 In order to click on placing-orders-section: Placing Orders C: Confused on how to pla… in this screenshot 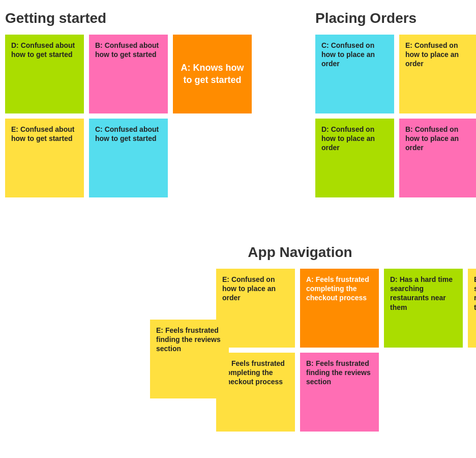, I will do `click(396, 104)`.